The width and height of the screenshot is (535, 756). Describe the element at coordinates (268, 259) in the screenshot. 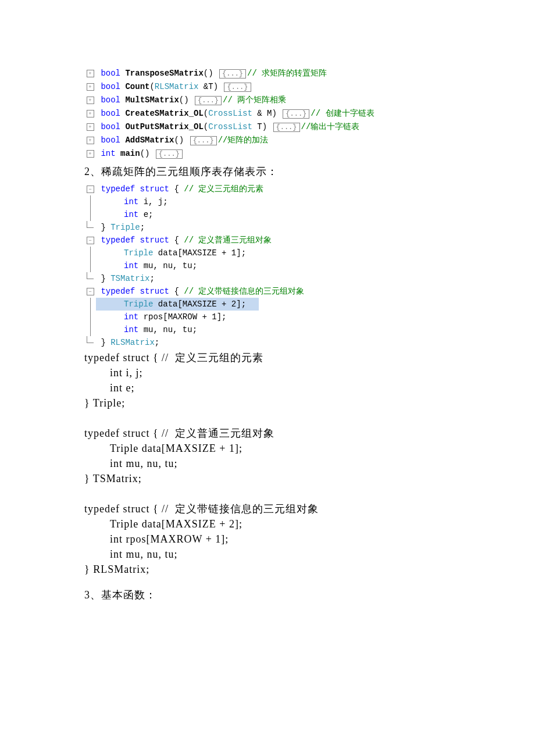

I see `struct-tsmatrix-block: − typedef struct { // 定义普通三元组对象 Triple d…` at that location.